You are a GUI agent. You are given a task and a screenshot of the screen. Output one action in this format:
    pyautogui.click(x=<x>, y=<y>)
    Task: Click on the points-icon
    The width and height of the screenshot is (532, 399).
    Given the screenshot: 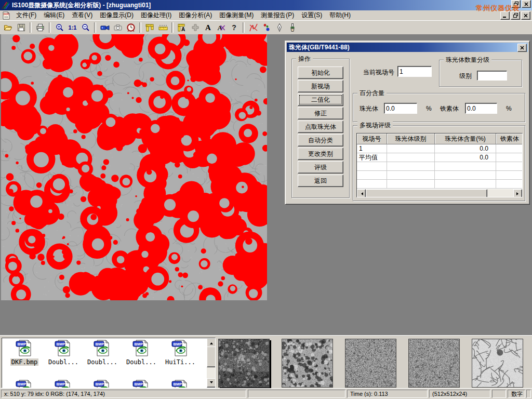 What is the action you would take?
    pyautogui.click(x=266, y=28)
    